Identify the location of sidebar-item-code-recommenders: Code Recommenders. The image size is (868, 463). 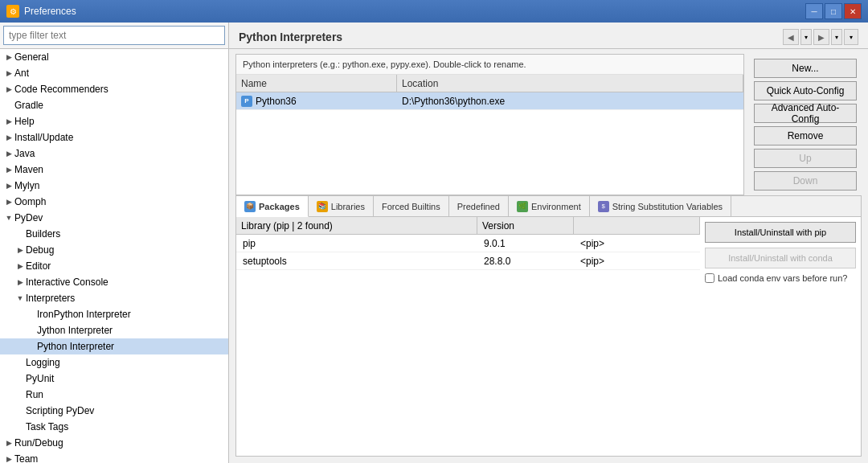
(114, 89).